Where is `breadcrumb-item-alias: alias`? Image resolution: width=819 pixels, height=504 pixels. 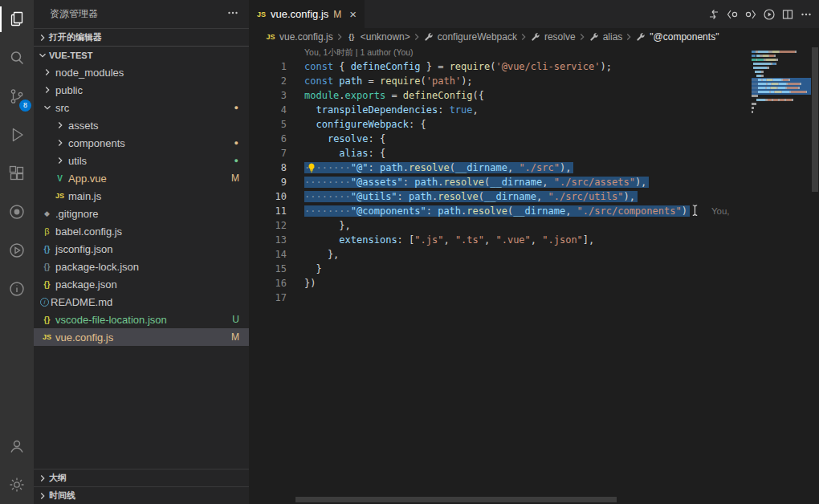 breadcrumb-item-alias: alias is located at coordinates (605, 37).